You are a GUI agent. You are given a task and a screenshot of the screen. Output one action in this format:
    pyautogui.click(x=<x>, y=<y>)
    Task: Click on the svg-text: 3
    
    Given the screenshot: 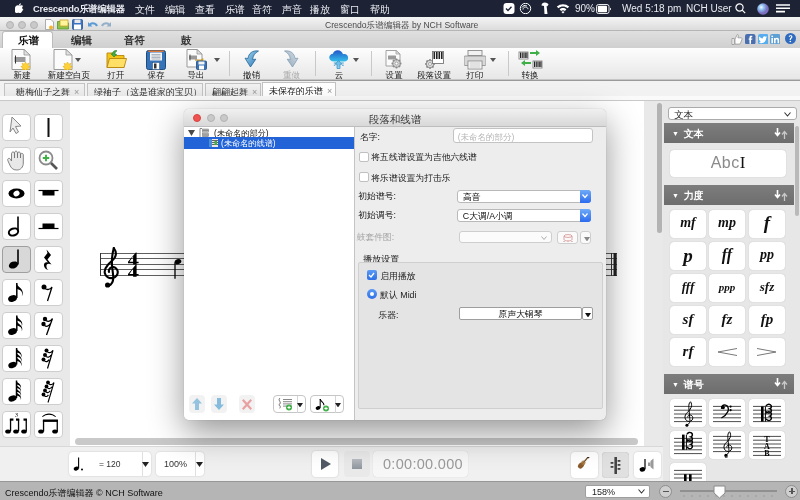 What is the action you would take?
    pyautogui.click(x=16, y=415)
    